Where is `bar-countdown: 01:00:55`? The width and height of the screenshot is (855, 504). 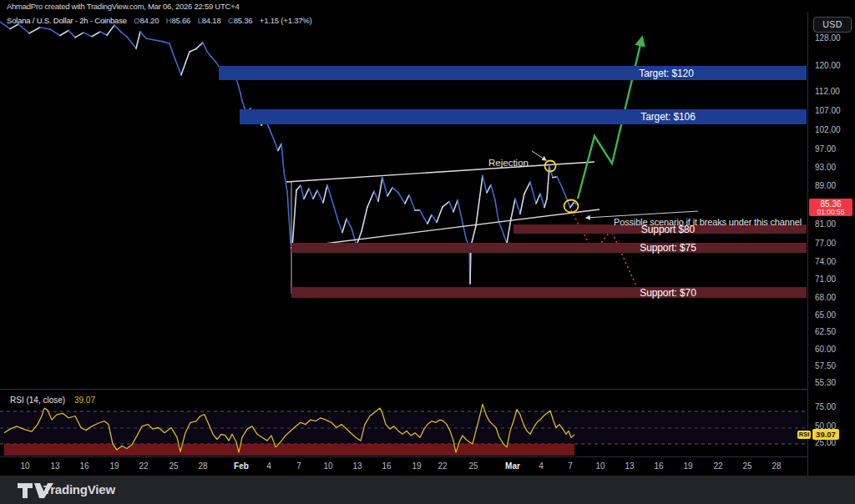
bar-countdown: 01:00:55 is located at coordinates (831, 212).